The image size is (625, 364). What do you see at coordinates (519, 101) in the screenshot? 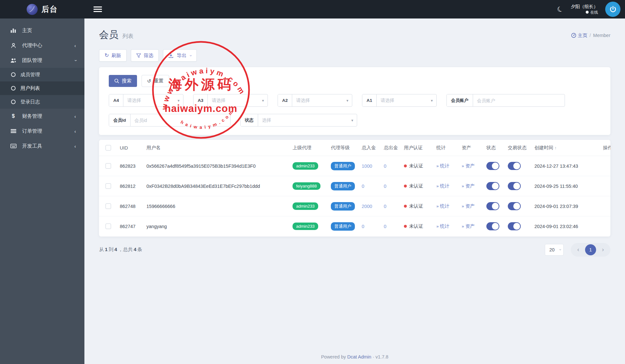
I see `member-account-input` at bounding box center [519, 101].